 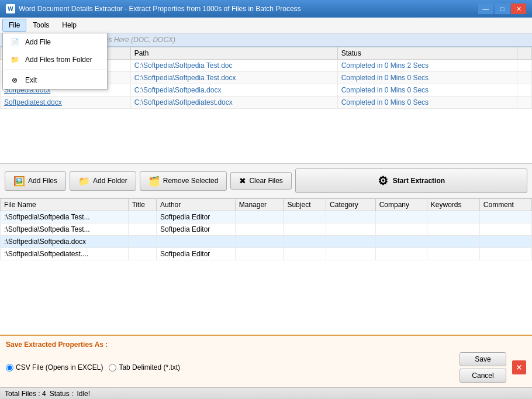 I want to click on res-col-subject: Subject, so click(x=305, y=205).